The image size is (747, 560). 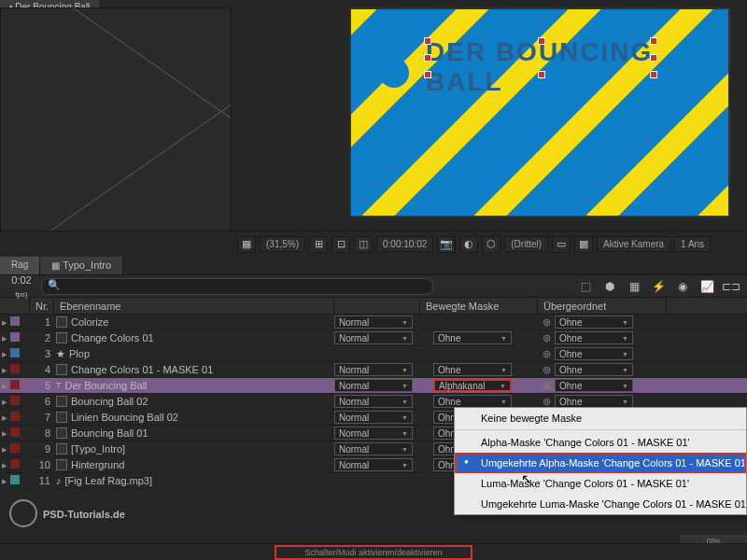 I want to click on graph-icon: 📈, so click(x=707, y=287).